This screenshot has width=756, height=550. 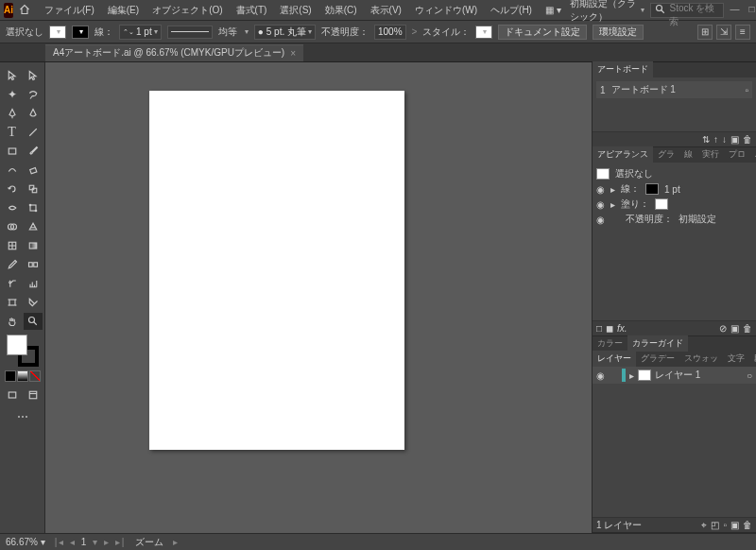 What do you see at coordinates (33, 113) in the screenshot?
I see `curvature-tool` at bounding box center [33, 113].